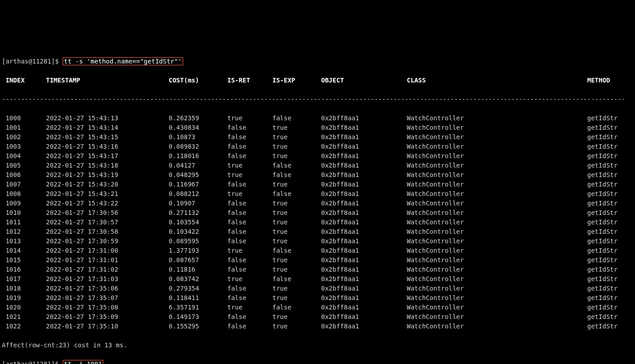 This screenshot has height=364, width=635. What do you see at coordinates (107, 232) in the screenshot?
I see `cell-timestamp: 2022-01-27 17:30:58` at bounding box center [107, 232].